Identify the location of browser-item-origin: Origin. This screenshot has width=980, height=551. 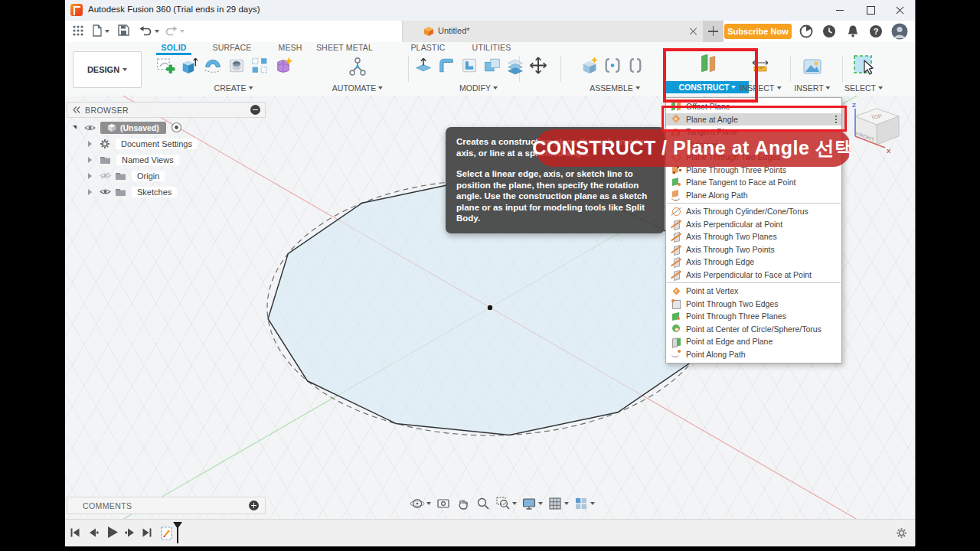
(126, 176).